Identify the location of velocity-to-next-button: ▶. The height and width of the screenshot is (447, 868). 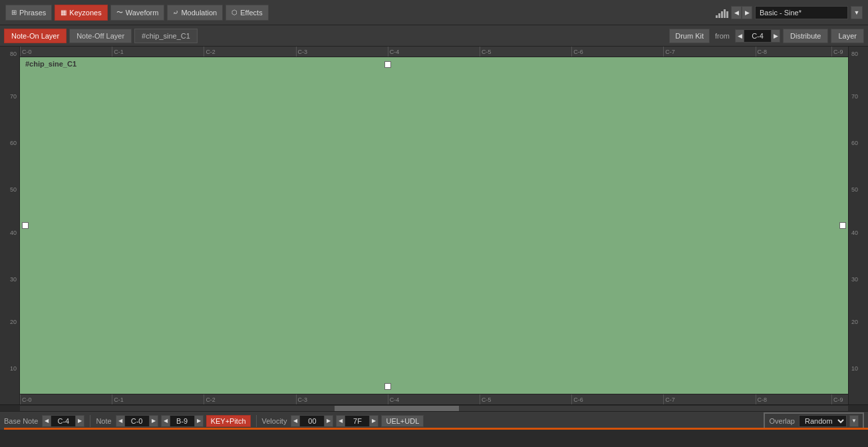
(374, 421).